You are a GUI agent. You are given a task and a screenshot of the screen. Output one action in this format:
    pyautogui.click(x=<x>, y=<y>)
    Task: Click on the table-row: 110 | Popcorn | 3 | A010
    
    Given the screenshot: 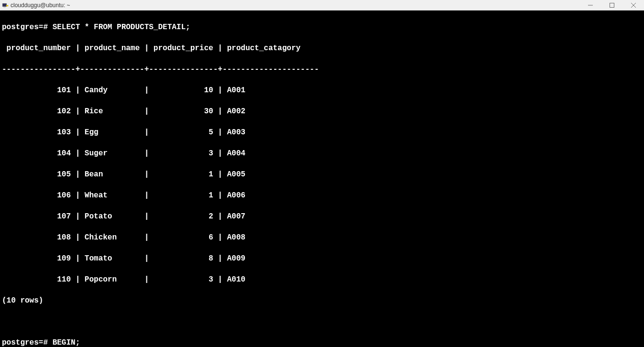 What is the action you would take?
    pyautogui.click(x=322, y=280)
    